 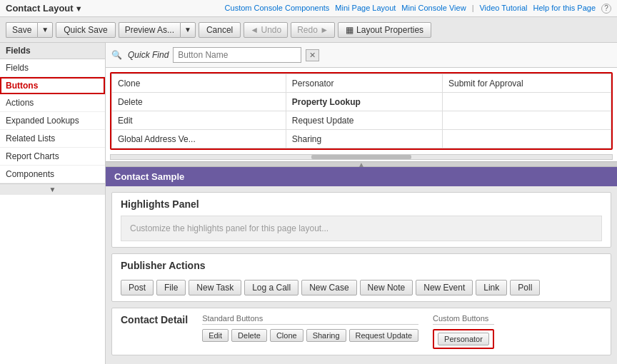 What do you see at coordinates (364, 102) in the screenshot?
I see `table-cell: Property Lookup` at bounding box center [364, 102].